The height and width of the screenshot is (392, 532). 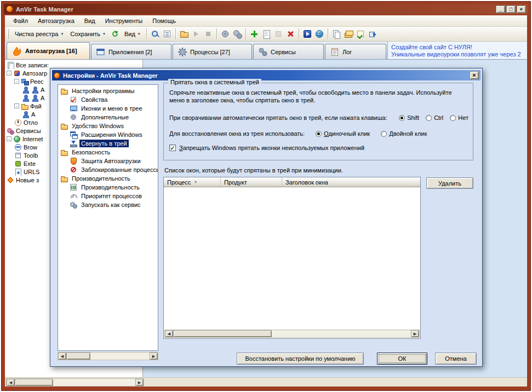 What do you see at coordinates (112, 135) in the screenshot?
I see `settings-tree-label: Расширения Windows` at bounding box center [112, 135].